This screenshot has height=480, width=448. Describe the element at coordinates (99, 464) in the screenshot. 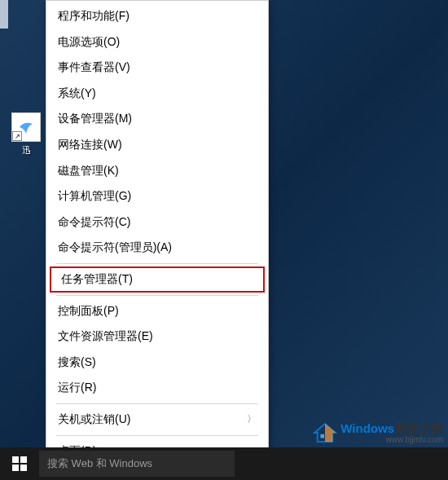

I see `search-placeholder: 搜索 Web 和 Windows` at that location.